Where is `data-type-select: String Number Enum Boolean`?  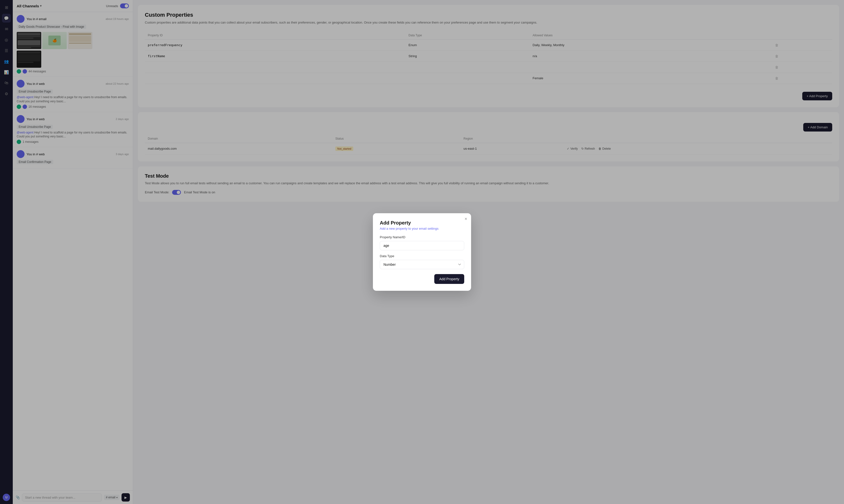
data-type-select: String Number Enum Boolean is located at coordinates (422, 265).